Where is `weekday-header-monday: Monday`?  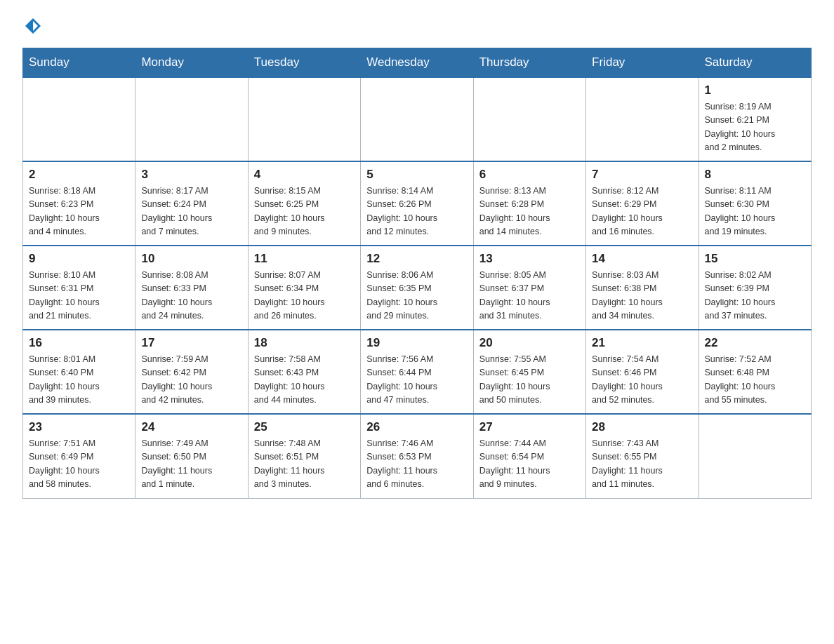
weekday-header-monday: Monday is located at coordinates (192, 63).